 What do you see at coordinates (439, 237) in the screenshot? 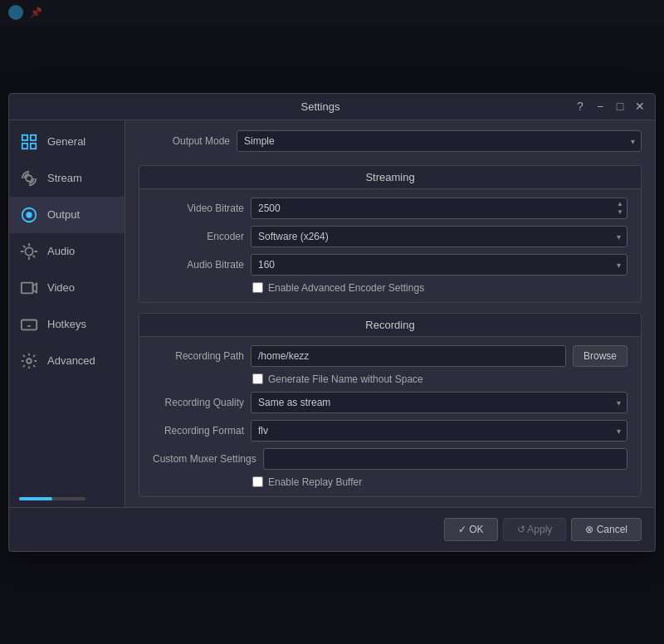
I see `encoder-select-wrapper: Software (x264) Hardware (NVENC) Hardwar…` at bounding box center [439, 237].